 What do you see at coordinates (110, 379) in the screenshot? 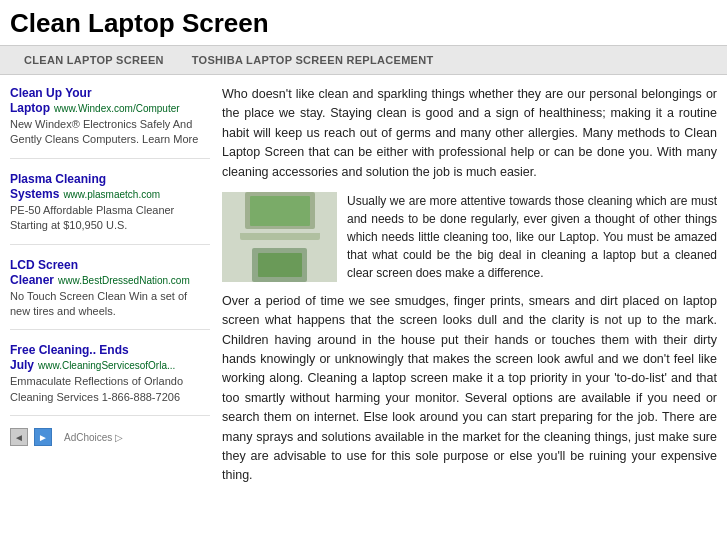
I see `ad-item-4: Free Cleaning.. Ends Julywww.CleaningSer…` at bounding box center [110, 379].